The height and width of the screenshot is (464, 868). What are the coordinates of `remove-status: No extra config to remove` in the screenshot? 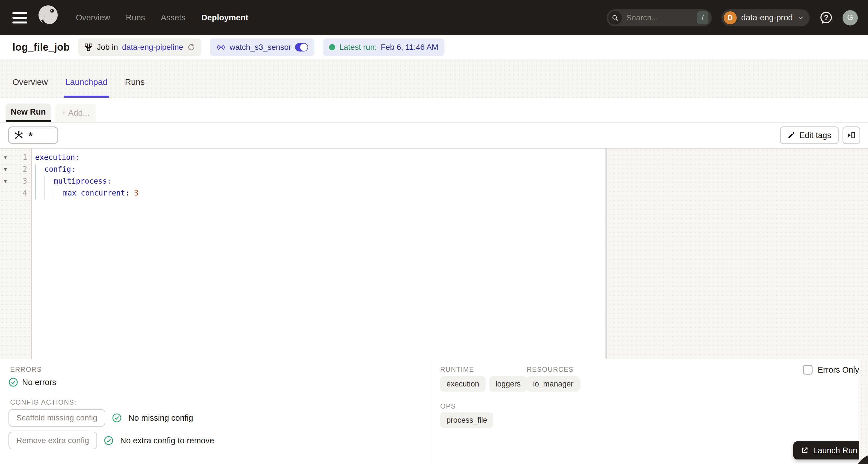 It's located at (167, 441).